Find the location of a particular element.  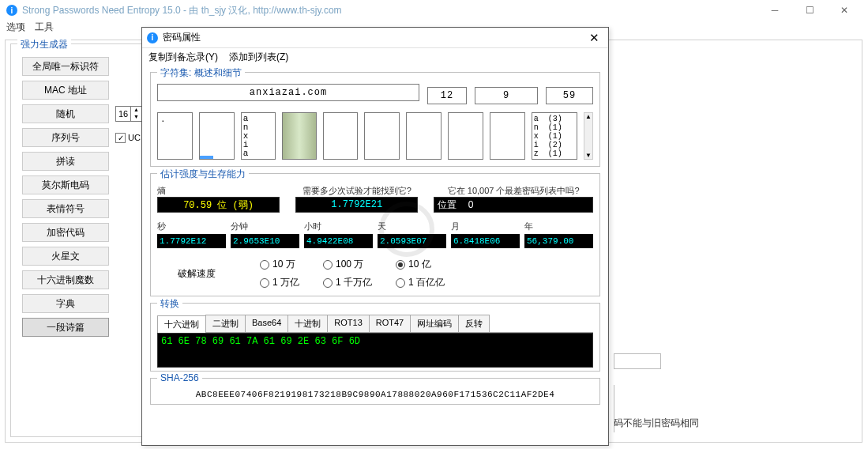

length-value: 12 is located at coordinates (447, 96).